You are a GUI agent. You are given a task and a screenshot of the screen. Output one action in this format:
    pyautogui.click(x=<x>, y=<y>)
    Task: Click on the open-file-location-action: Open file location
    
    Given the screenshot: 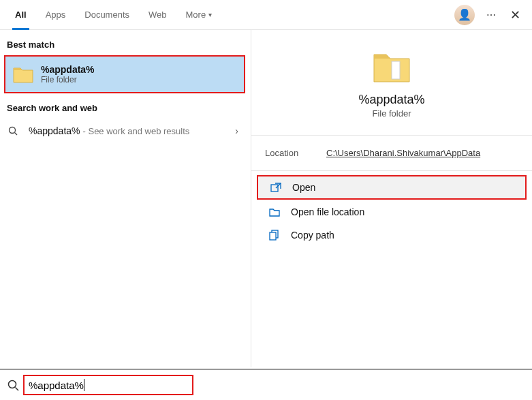 What is the action you would take?
    pyautogui.click(x=392, y=212)
    